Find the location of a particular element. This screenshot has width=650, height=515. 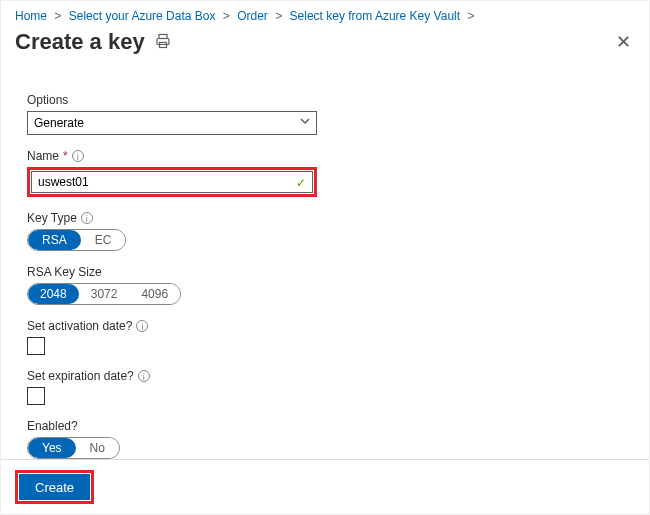

breadcrumb-keyvault: Select key from Azure Key Vault is located at coordinates (376, 16).